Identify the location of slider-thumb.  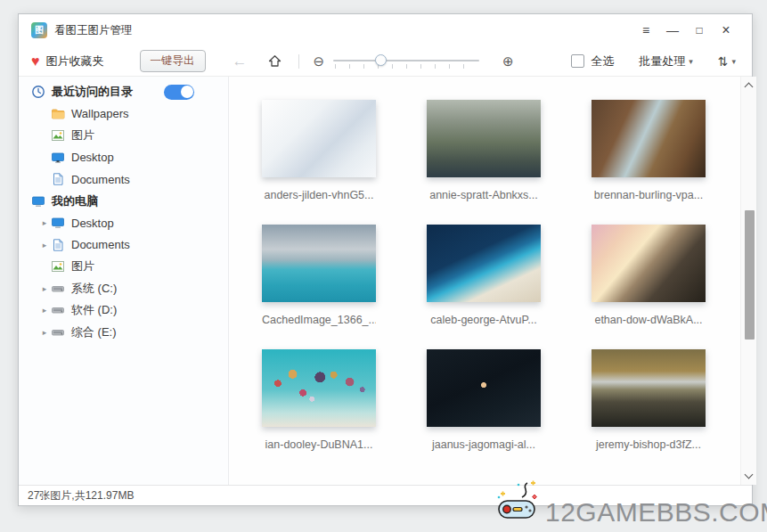
(381, 61).